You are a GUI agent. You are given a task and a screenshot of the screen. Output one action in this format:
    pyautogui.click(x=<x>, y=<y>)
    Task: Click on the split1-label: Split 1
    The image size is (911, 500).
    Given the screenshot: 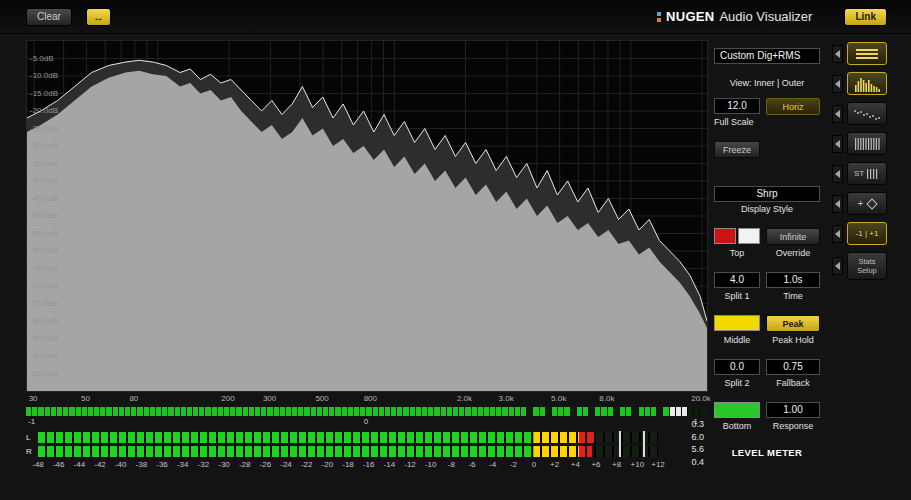 What is the action you would take?
    pyautogui.click(x=737, y=296)
    